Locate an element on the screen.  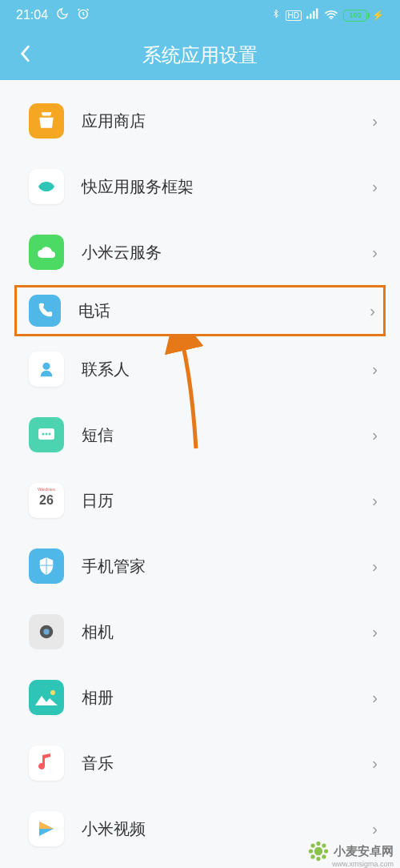
item-label: 短信 is located at coordinates (227, 436).